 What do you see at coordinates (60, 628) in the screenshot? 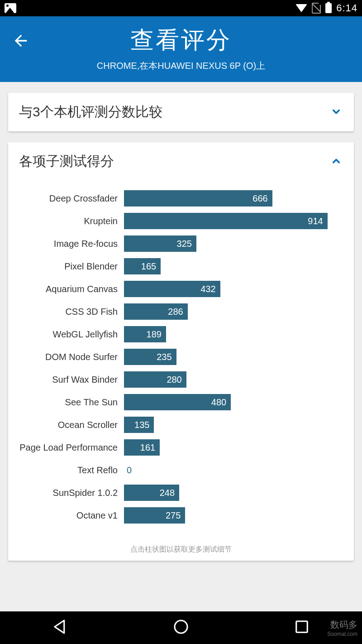
I see `nav-back-button` at bounding box center [60, 628].